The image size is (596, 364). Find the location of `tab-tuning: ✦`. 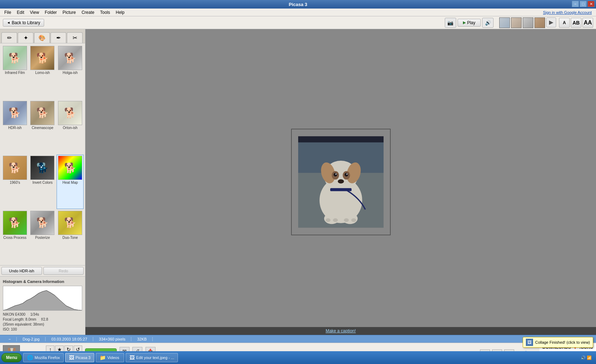

tab-tuning: ✦ is located at coordinates (26, 38).